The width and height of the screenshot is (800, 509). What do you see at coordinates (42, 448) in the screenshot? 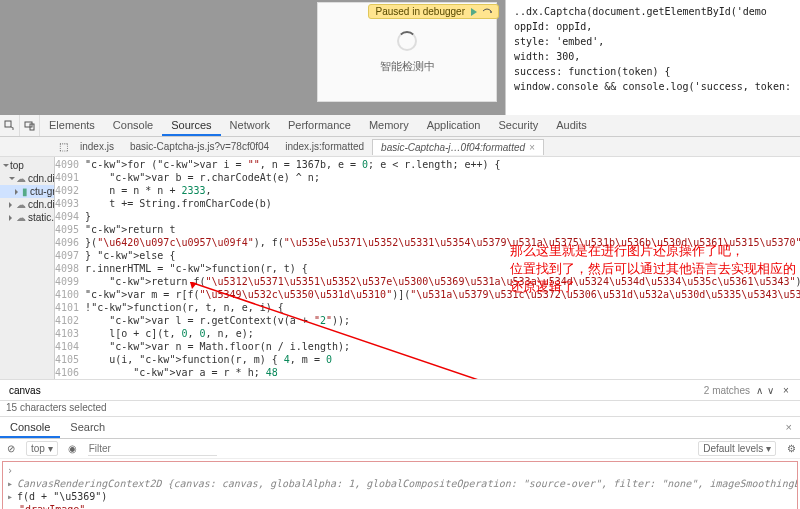
I see `context-selector: top ▾` at bounding box center [42, 448].